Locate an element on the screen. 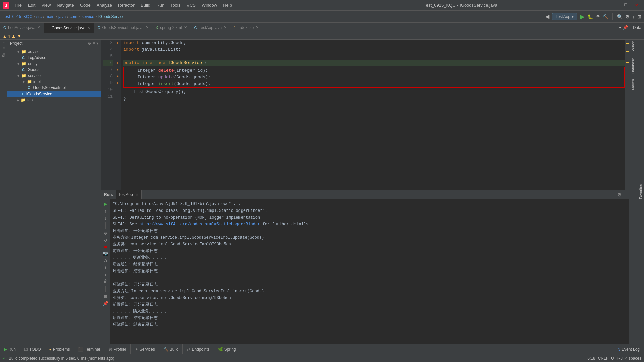  breadcrumb-project: Test_0915_KQC is located at coordinates (17, 17).